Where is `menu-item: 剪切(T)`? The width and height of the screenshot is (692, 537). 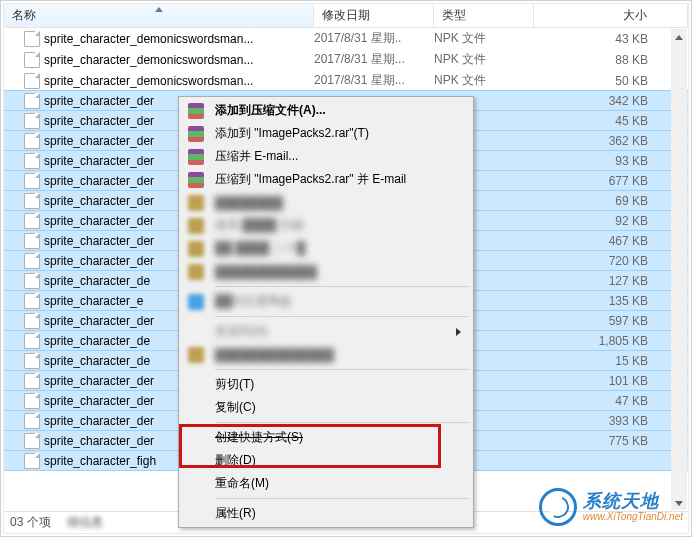 menu-item: 剪切(T) is located at coordinates (326, 384).